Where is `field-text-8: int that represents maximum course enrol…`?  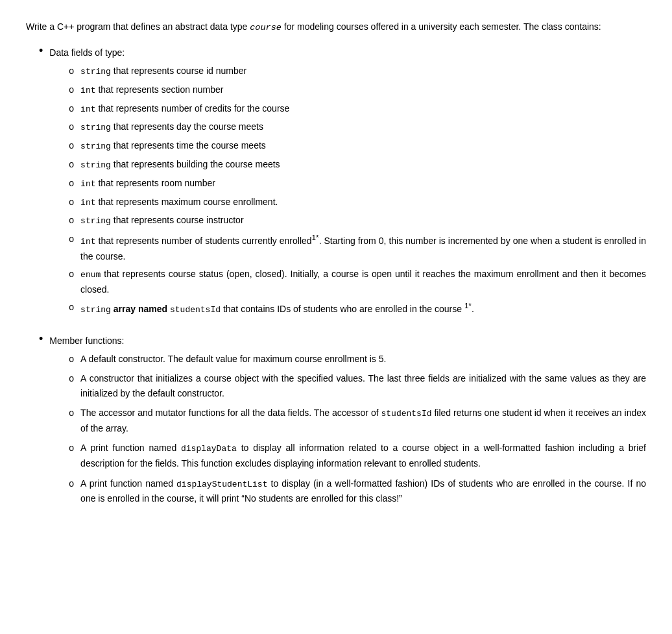
field-text-8: int that represents maximum course enrol… is located at coordinates (363, 202).